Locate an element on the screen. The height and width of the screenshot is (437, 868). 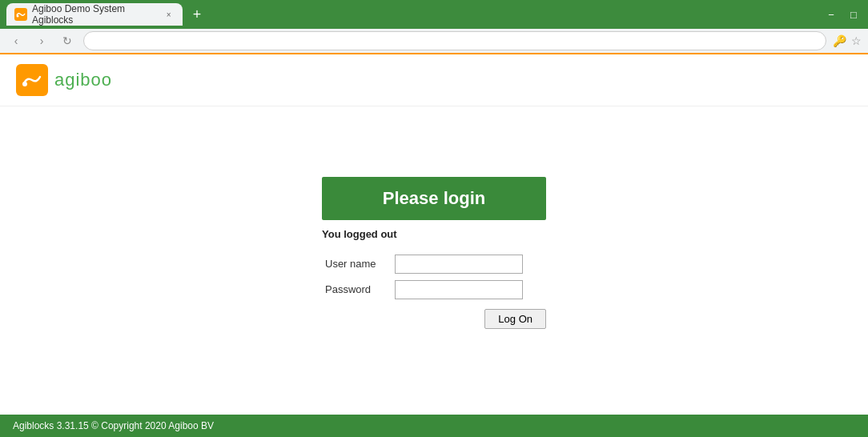
window-controls: − □ is located at coordinates (842, 14).